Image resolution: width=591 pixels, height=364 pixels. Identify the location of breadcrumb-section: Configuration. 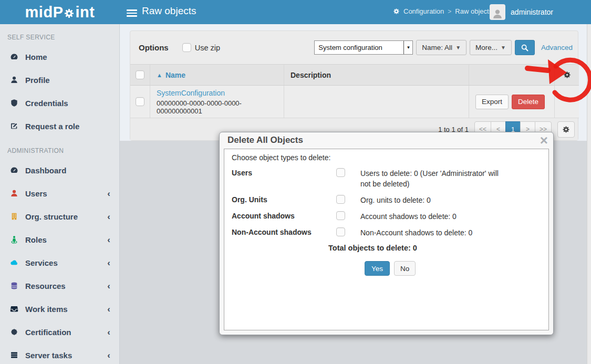
(423, 12).